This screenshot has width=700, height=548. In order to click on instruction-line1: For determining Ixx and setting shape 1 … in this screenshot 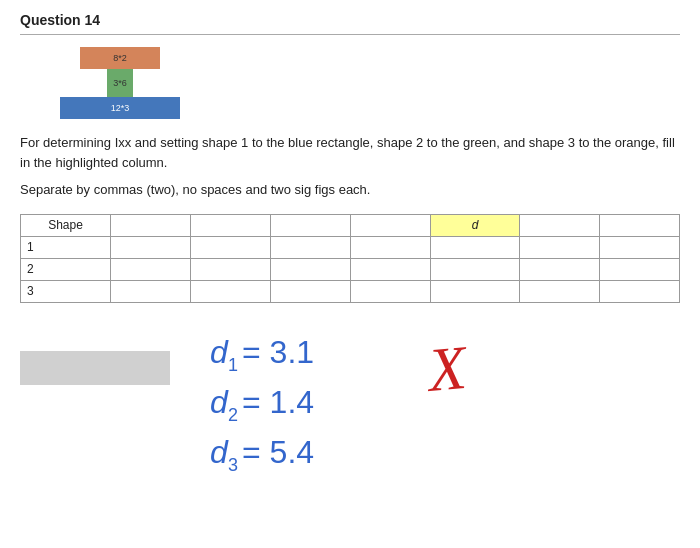, I will do `click(350, 152)`.